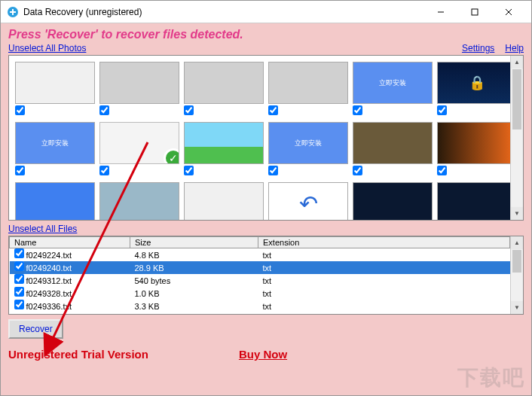 The height and width of the screenshot is (396, 532). I want to click on table-row: f0249224.txt4.8 KBtxt, so click(260, 255).